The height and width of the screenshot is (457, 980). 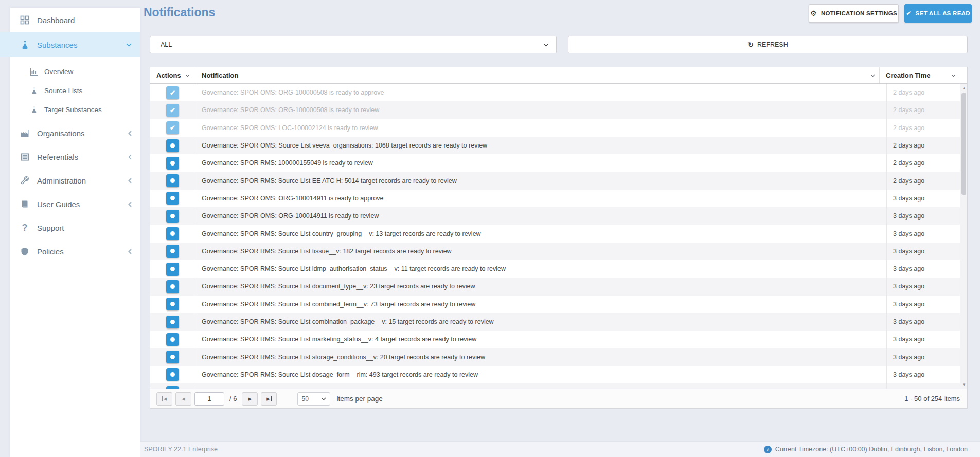 What do you see at coordinates (964, 385) in the screenshot?
I see `scroll-down-icon: ▼` at bounding box center [964, 385].